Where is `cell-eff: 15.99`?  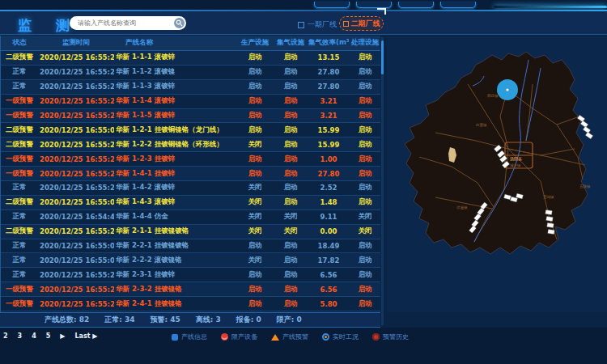 cell-eff: 15.99 is located at coordinates (329, 145).